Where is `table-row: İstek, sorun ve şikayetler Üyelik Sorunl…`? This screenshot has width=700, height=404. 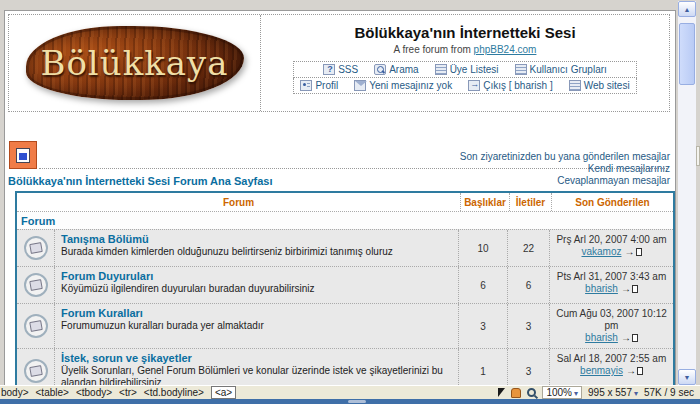
table-row: İstek, sorun ve şikayetler Üyelik Sorunl… is located at coordinates (345, 366).